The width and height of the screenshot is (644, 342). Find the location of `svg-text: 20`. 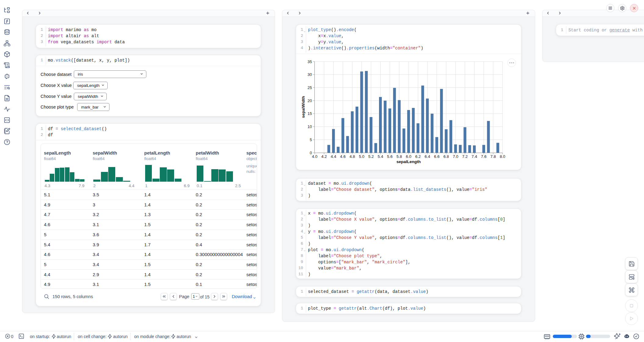

svg-text: 20 is located at coordinates (310, 101).